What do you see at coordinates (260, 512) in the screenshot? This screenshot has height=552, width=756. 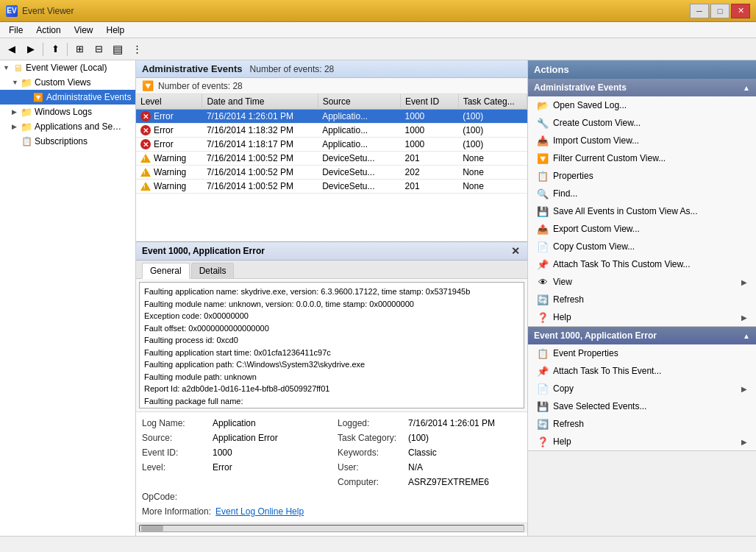 I see `more-info-link: Event Log Online Help` at bounding box center [260, 512].